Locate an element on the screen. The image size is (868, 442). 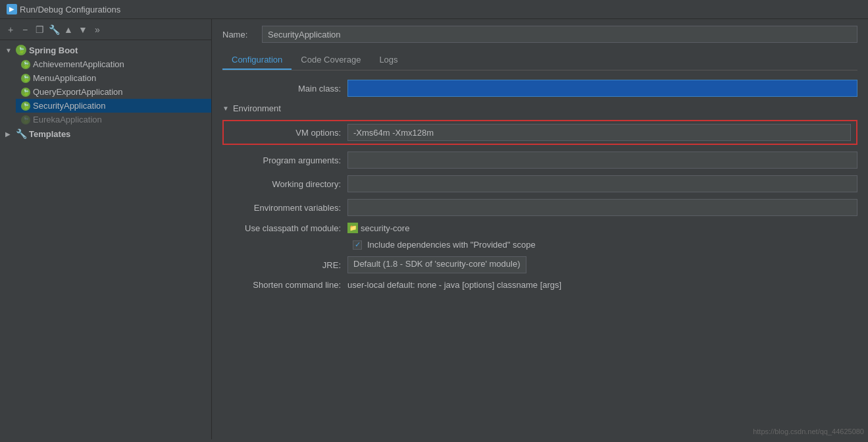
name-label: Name: is located at coordinates (239, 34).